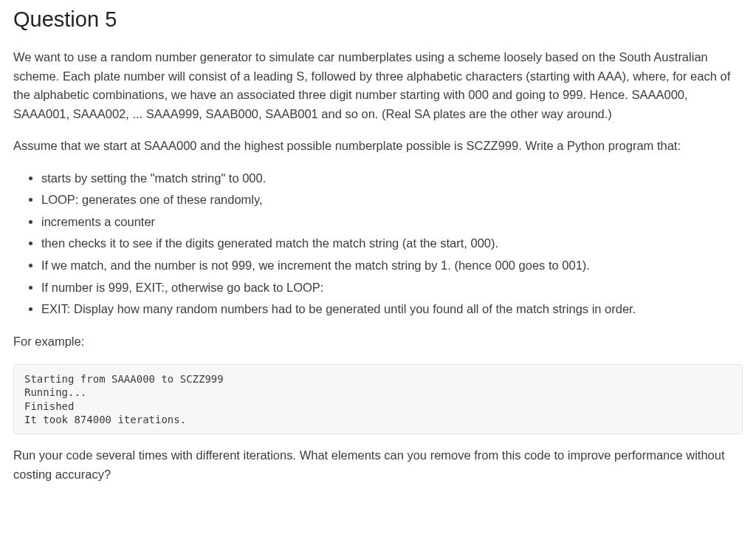 The image size is (756, 537). What do you see at coordinates (392, 266) in the screenshot?
I see `list-item: If we match, and the number is not 999, …` at bounding box center [392, 266].